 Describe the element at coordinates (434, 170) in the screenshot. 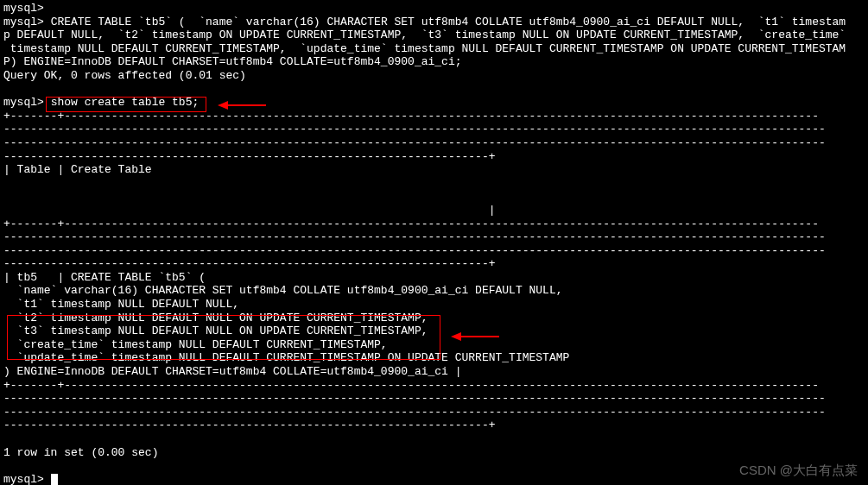

I see `table-header: | Table | Create Table` at that location.